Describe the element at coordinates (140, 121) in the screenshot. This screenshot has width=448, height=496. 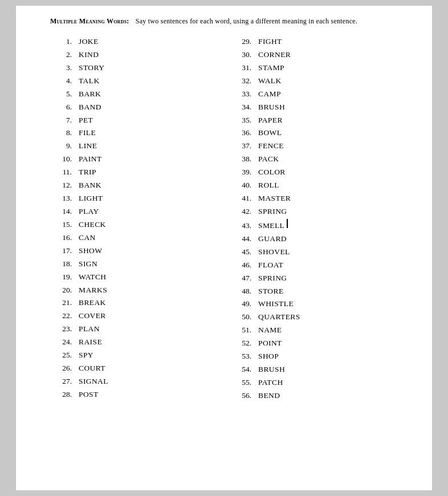
I see `list-item: 7.PET` at that location.